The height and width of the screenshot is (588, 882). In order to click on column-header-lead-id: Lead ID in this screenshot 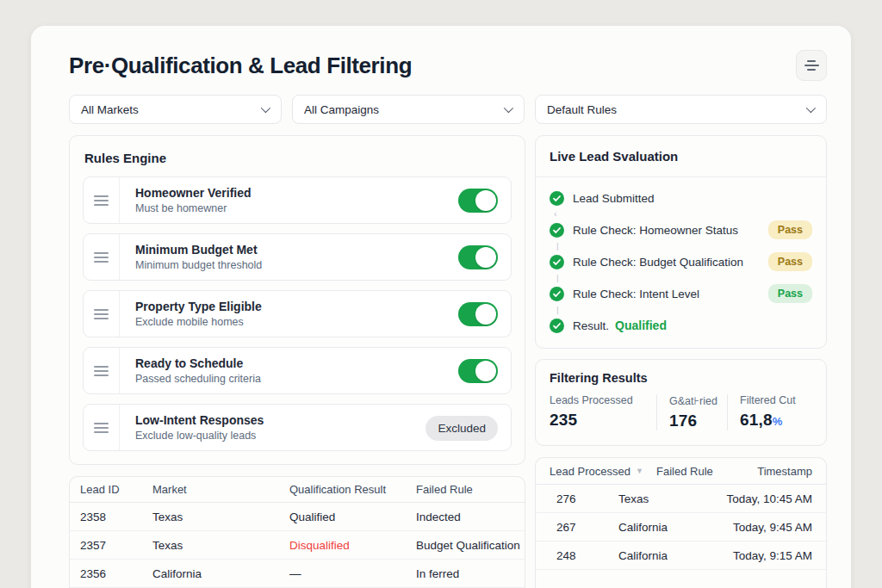, I will do `click(111, 489)`.